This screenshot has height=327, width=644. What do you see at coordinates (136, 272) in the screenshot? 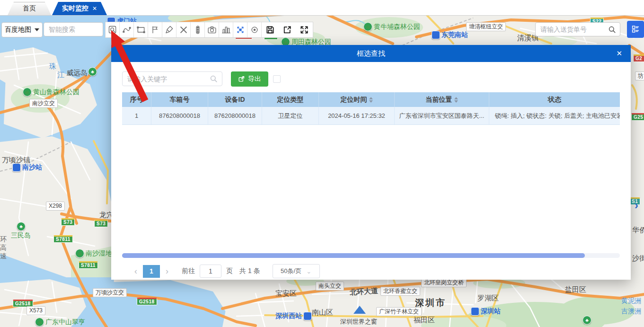
I see `prev-page-button: ‹` at bounding box center [136, 272].